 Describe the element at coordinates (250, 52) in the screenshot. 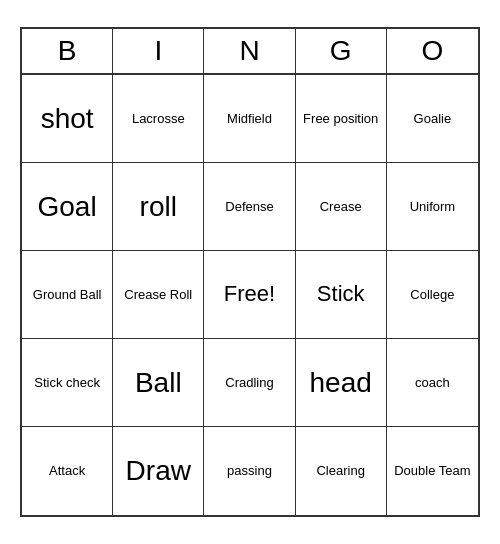

I see `bingo-header: BINGO` at that location.